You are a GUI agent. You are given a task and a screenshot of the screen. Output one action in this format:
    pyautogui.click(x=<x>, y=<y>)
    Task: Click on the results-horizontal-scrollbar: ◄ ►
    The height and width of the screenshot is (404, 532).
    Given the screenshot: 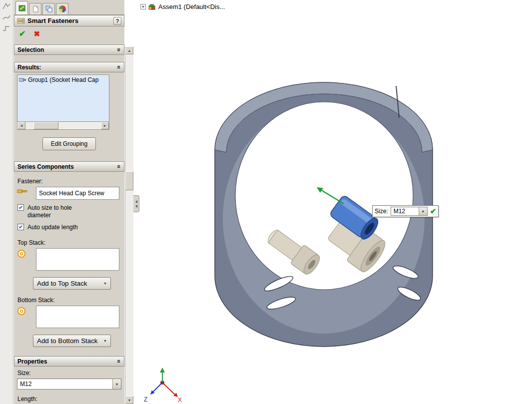 What is the action you would take?
    pyautogui.click(x=63, y=126)
    